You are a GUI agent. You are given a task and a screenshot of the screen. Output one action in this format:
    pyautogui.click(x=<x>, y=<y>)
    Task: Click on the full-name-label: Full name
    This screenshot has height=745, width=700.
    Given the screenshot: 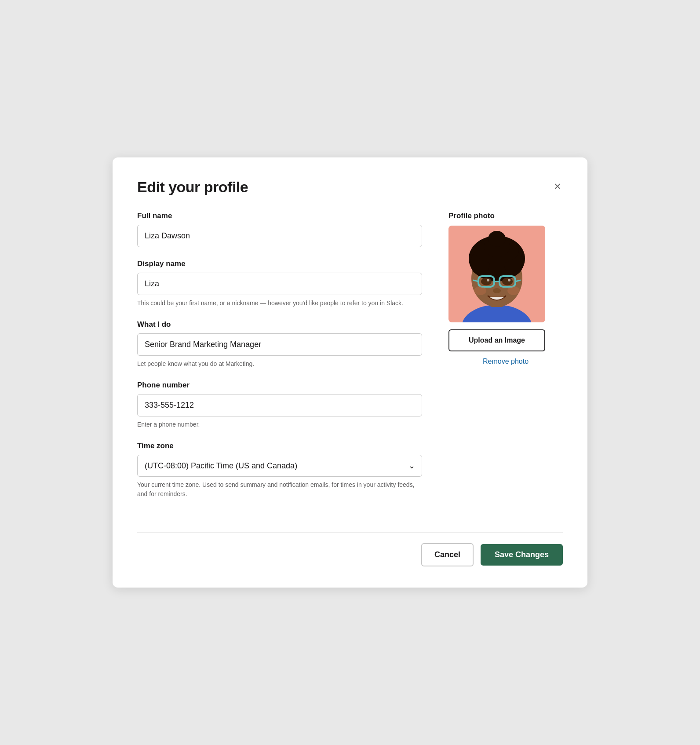 What is the action you would take?
    pyautogui.click(x=280, y=216)
    